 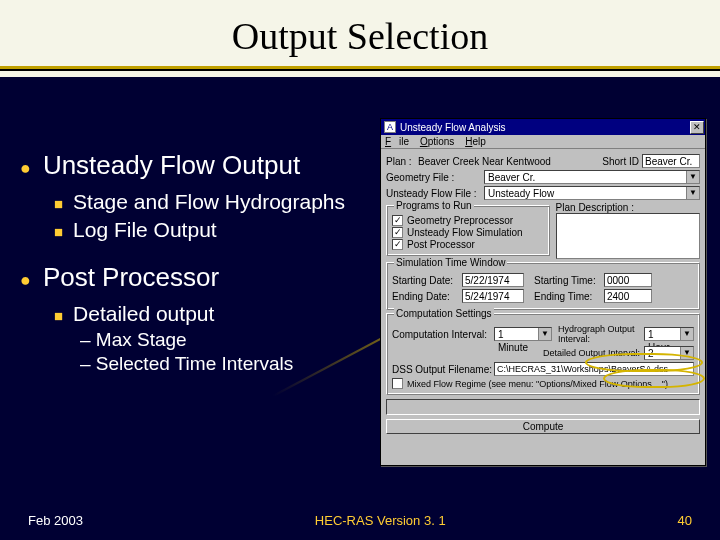 What do you see at coordinates (543, 354) in the screenshot?
I see `computation-group: Computation Settings Computation Interva…` at bounding box center [543, 354].